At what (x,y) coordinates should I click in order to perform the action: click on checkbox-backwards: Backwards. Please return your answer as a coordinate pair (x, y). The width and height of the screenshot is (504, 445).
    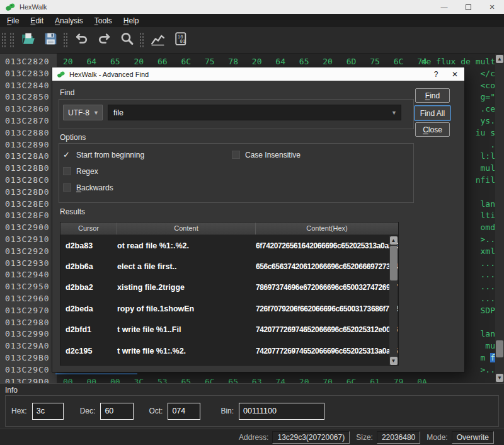
    Looking at the image, I should click on (88, 188).